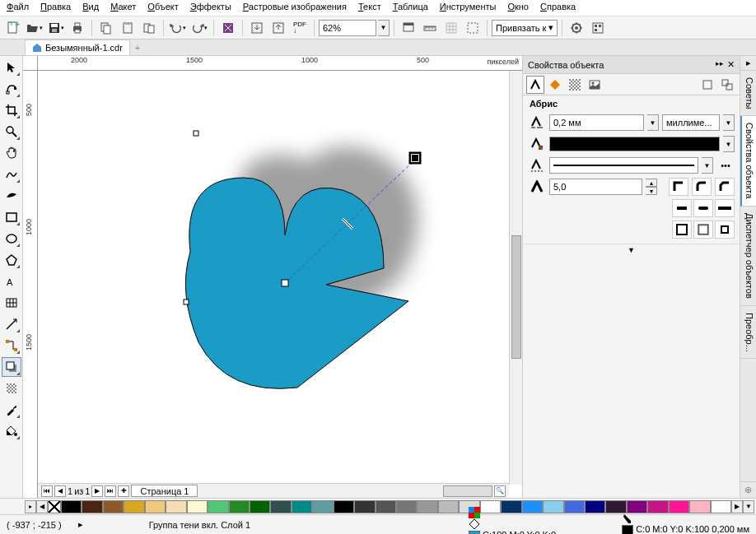  What do you see at coordinates (12, 431) in the screenshot?
I see `fill-tool` at bounding box center [12, 431].